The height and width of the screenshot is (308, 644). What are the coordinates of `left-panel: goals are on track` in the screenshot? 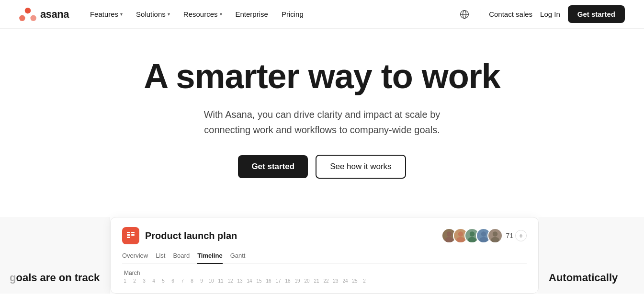 It's located at (55, 255).